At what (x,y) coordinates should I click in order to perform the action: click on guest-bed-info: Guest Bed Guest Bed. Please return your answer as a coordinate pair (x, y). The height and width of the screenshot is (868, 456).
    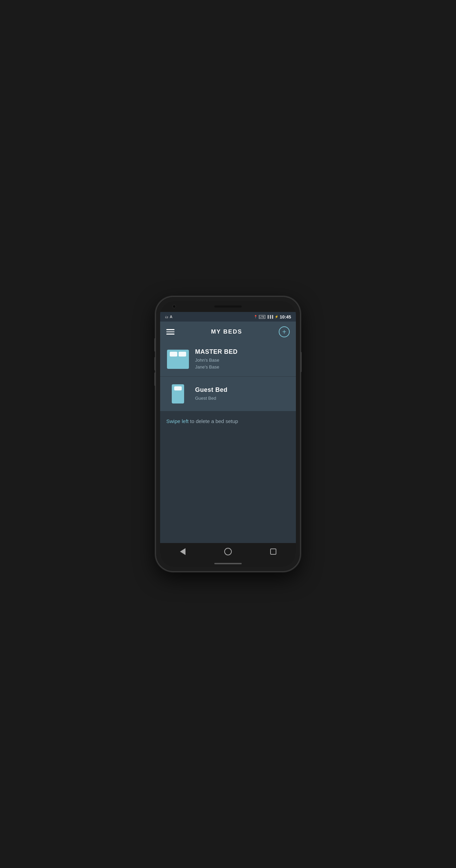
    Looking at the image, I should click on (242, 394).